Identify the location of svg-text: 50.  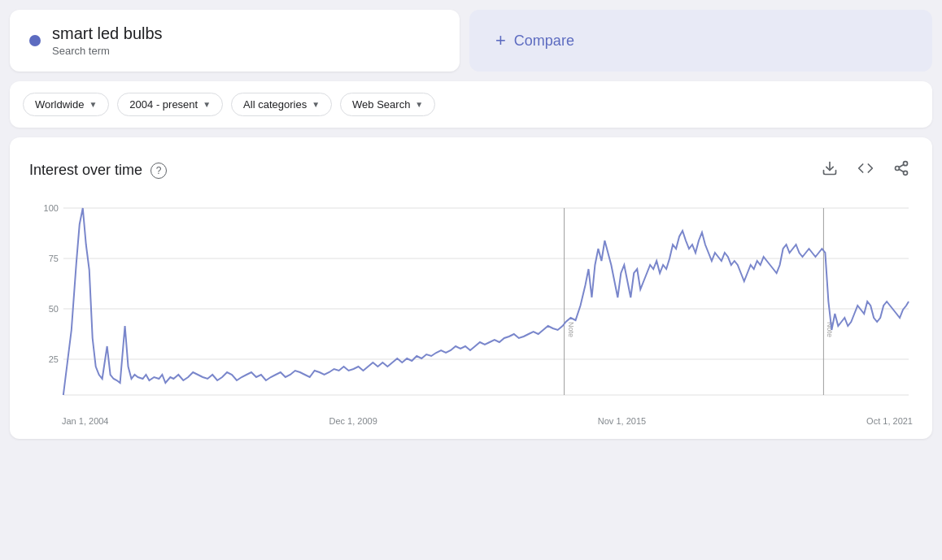
(54, 309).